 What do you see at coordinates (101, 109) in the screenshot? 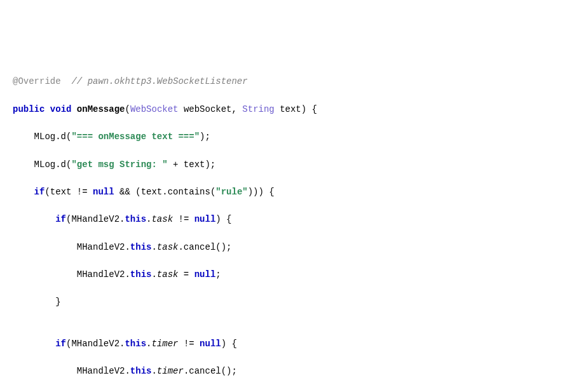
I see `method-name: onMessage` at bounding box center [101, 109].